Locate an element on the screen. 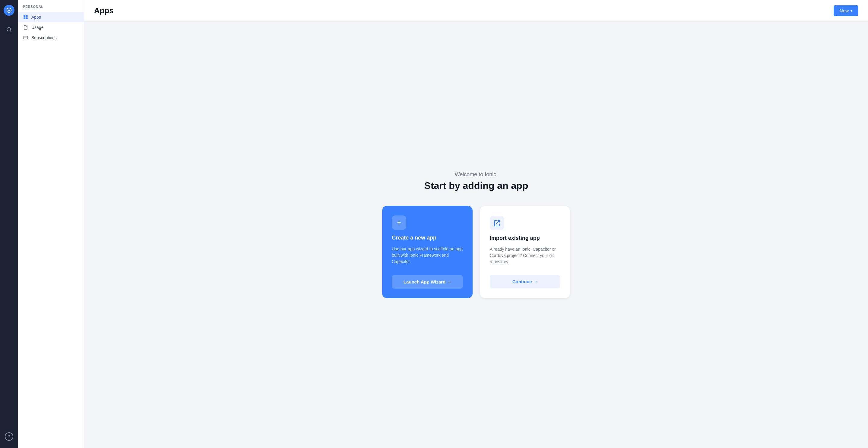 This screenshot has width=868, height=448. welcome-text: Welcome to Ionic! is located at coordinates (476, 174).